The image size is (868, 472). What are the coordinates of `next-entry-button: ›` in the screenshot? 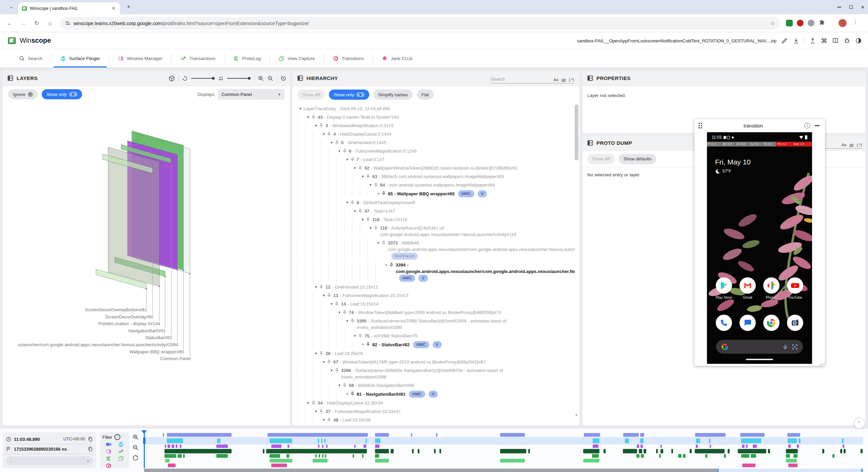 It's located at (88, 461).